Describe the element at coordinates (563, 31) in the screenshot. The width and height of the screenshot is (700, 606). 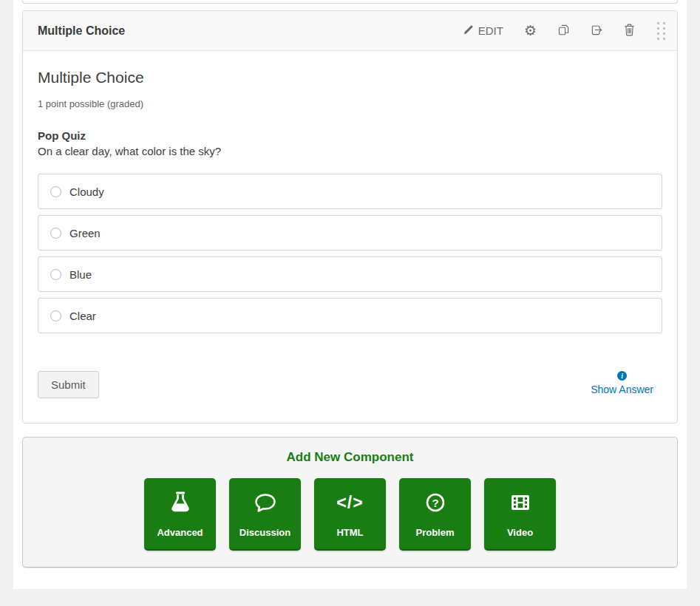
I see `duplicate-button` at that location.